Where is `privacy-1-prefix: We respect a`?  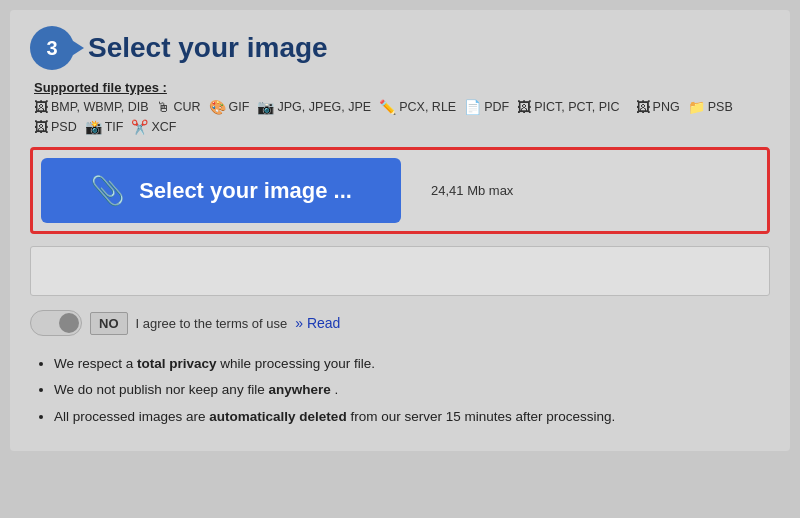
privacy-1-prefix: We respect a is located at coordinates (96, 364).